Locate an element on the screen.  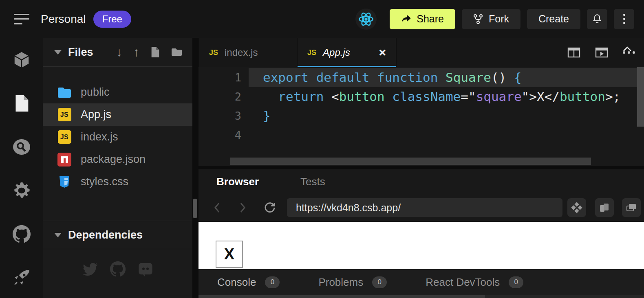
top-header: Personal Free Share is located at coordinates (322, 19).